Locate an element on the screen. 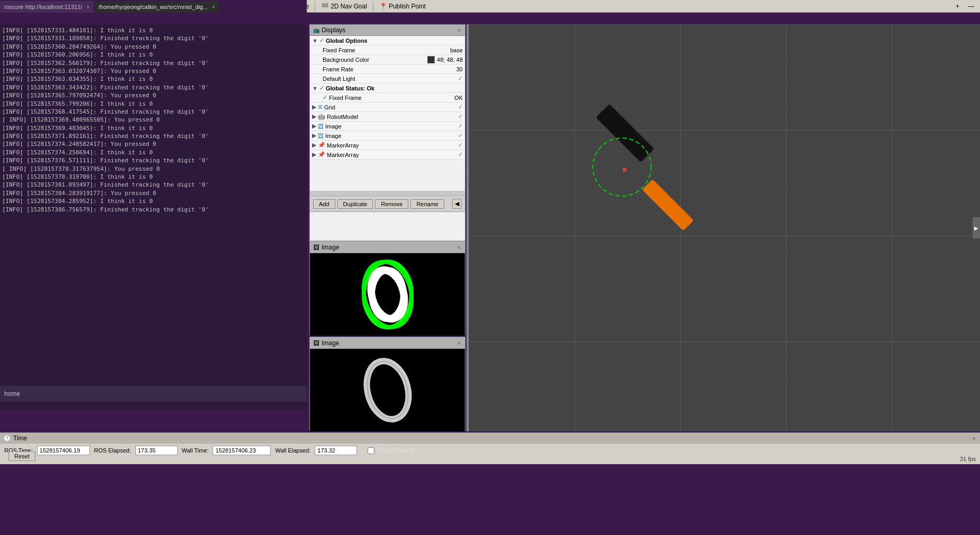 The height and width of the screenshot is (535, 980). publish-icon: 📍 is located at coordinates (383, 6).